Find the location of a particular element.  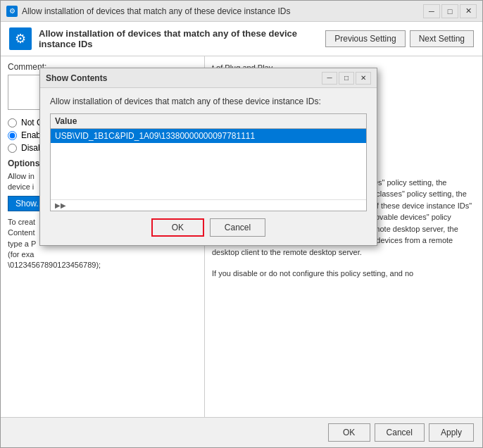

dialog-title-bar: Show Contents ─ □ ✕ is located at coordinates (208, 78).